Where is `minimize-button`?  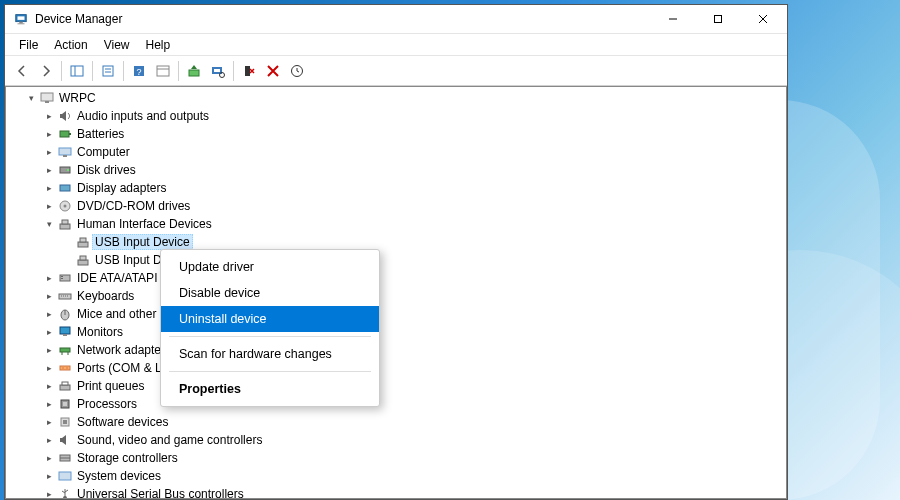 minimize-button is located at coordinates (672, 19).